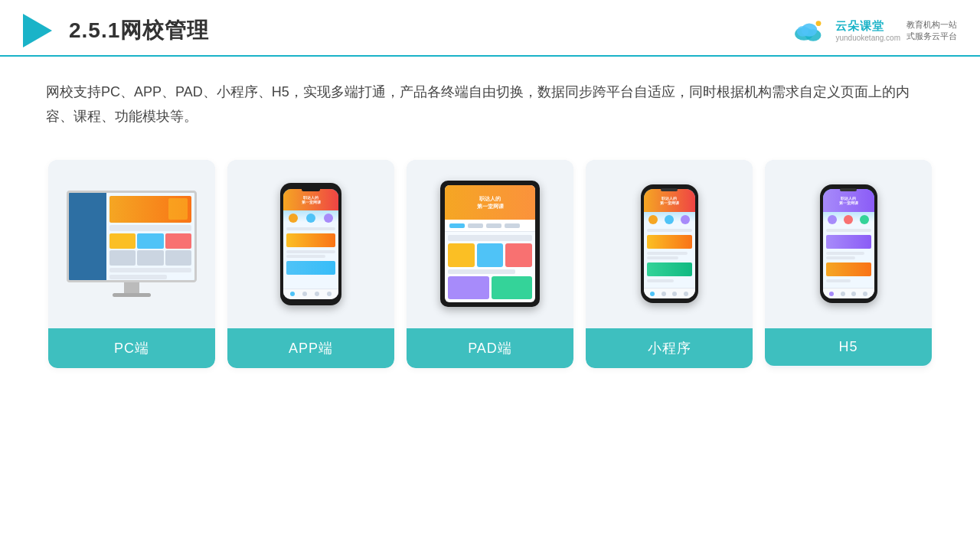  What do you see at coordinates (848, 264) in the screenshot?
I see `card-h5: 职达人的第一堂网课` at bounding box center [848, 264].